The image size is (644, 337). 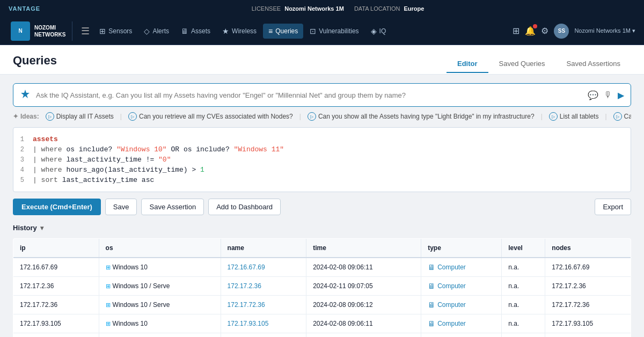 I want to click on name-link: 172.16.67.69, so click(x=246, y=267).